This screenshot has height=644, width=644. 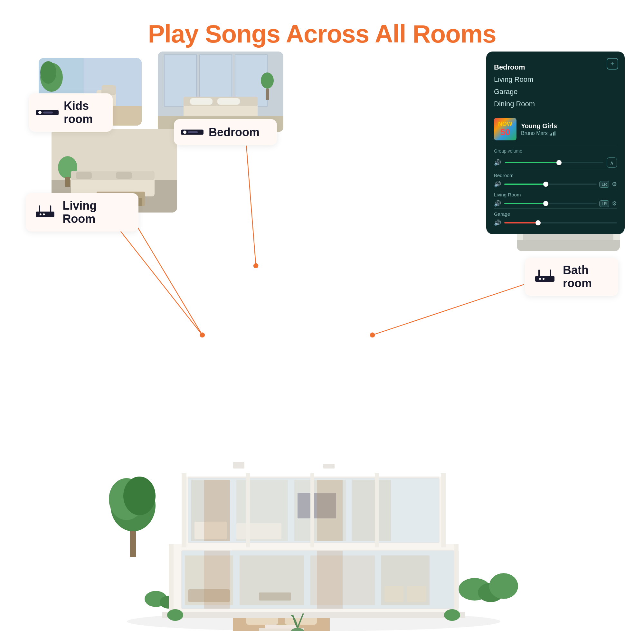 What do you see at coordinates (555, 175) in the screenshot?
I see `bedroom-vol-label: Bedroom` at bounding box center [555, 175].